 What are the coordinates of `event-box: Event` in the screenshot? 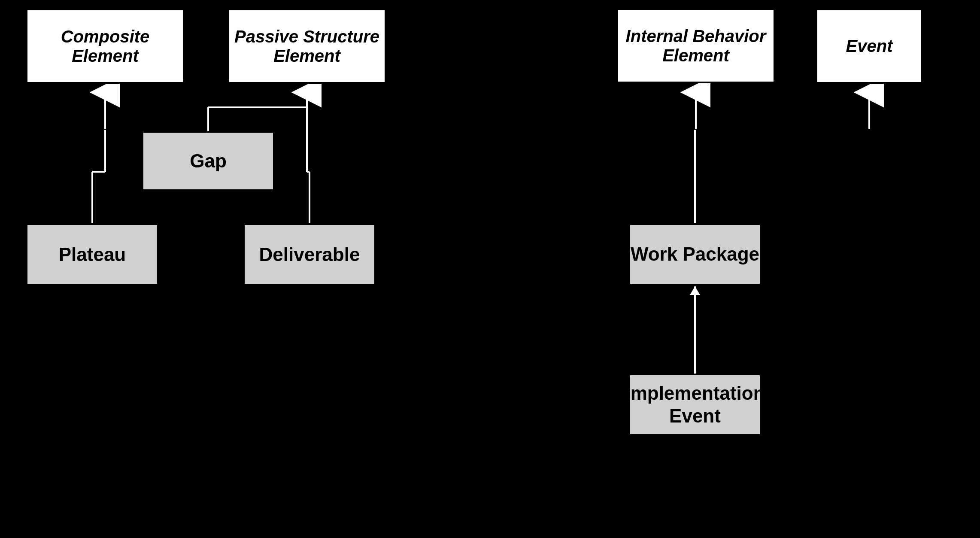 It's located at (869, 46).